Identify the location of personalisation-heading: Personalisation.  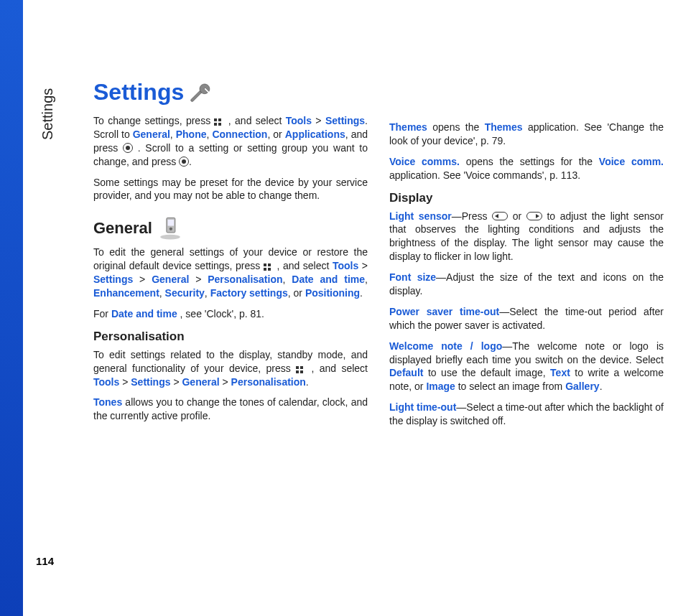
(231, 337).